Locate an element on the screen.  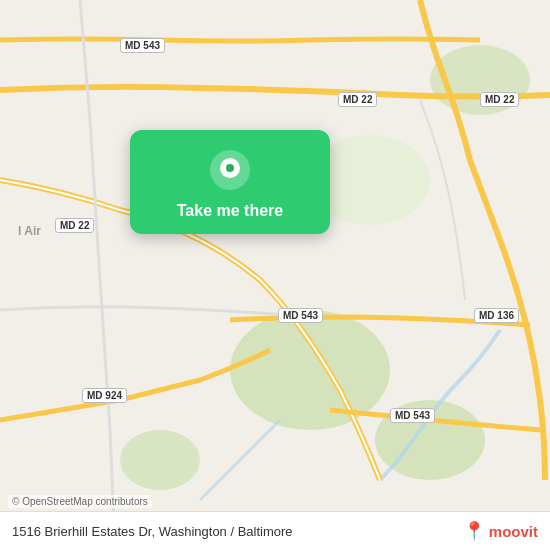
address-text: 1516 Brierhill Estates Dr, Washington / … is located at coordinates (152, 532).